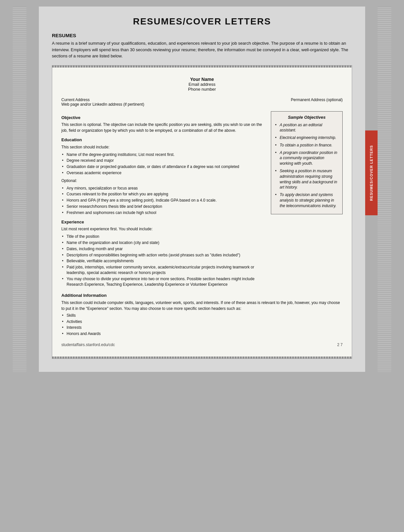  I want to click on additional-list: Skills Activities Interests Honors and A…, so click(202, 325).